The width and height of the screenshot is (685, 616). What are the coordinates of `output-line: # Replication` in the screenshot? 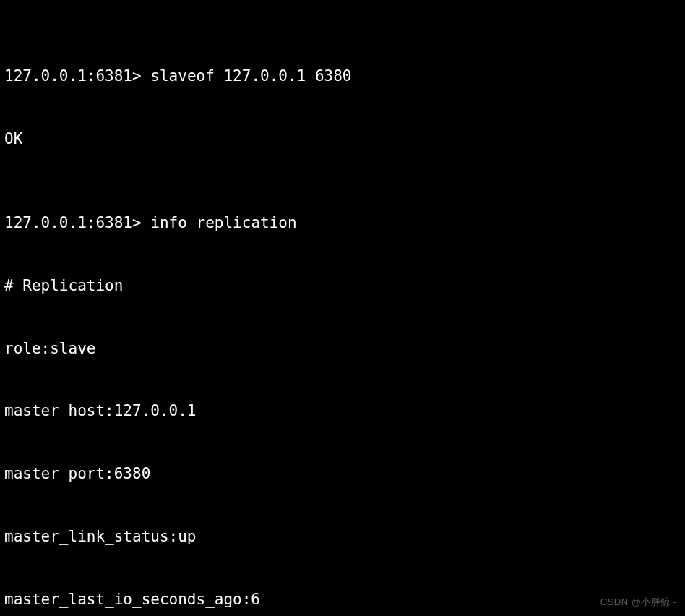 It's located at (342, 286).